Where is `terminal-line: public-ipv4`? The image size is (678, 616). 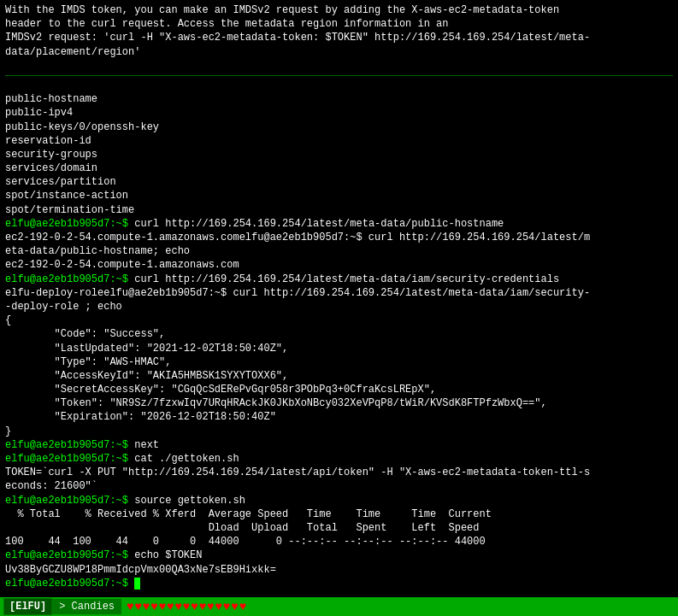
terminal-line: public-ipv4 is located at coordinates (339, 113).